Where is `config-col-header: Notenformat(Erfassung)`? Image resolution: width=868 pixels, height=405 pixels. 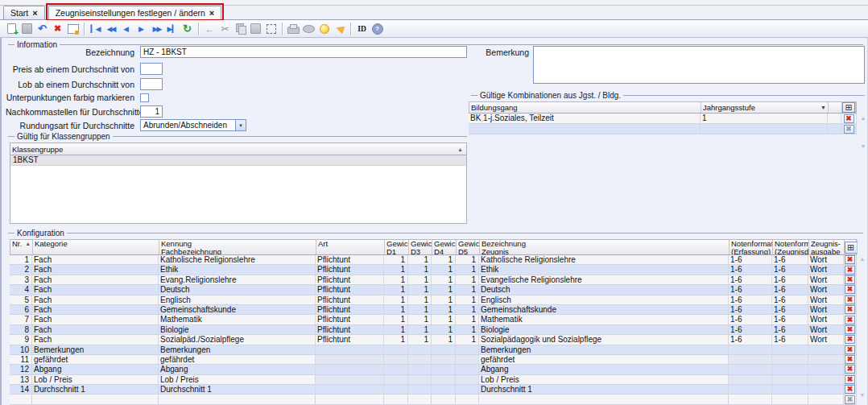
config-col-header: Notenformat(Erfassung) is located at coordinates (751, 247).